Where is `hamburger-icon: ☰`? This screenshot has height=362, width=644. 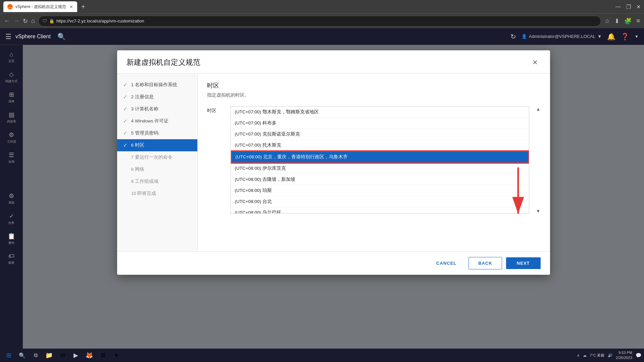 hamburger-icon: ☰ is located at coordinates (8, 37).